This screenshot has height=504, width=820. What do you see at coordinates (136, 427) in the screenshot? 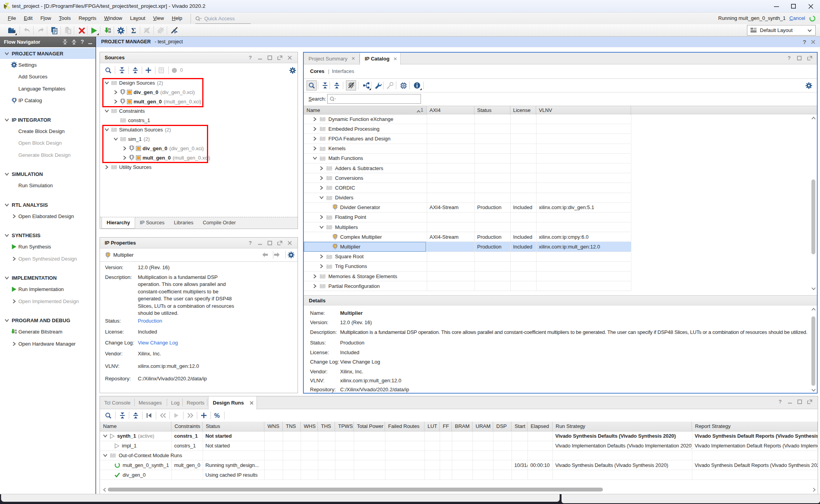
I see `column-header-name: Name` at bounding box center [136, 427].